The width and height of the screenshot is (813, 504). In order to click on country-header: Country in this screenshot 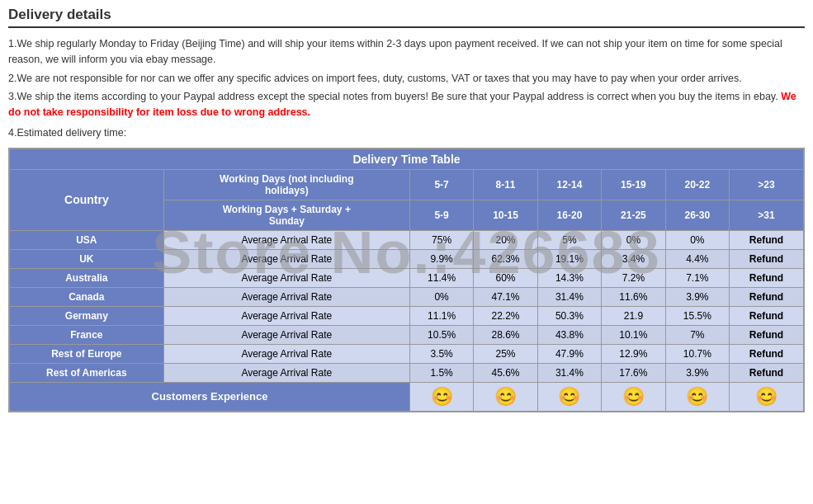, I will do `click(87, 200)`.